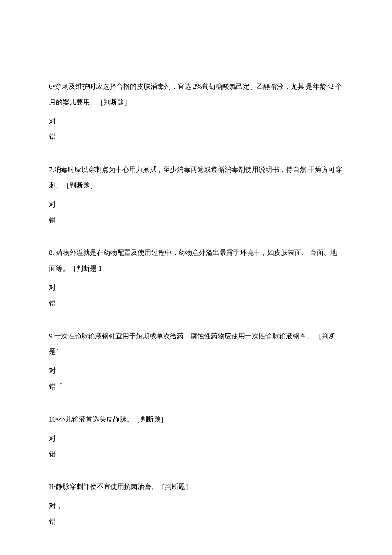 The height and width of the screenshot is (555, 392). Describe the element at coordinates (196, 112) in the screenshot. I see `question-6: 6•穿刺及维护时应选择合格的皮肤消毒剂，宜选 2%葡萄糖酸氯己定、乙醇溶液，尤其…` at that location.